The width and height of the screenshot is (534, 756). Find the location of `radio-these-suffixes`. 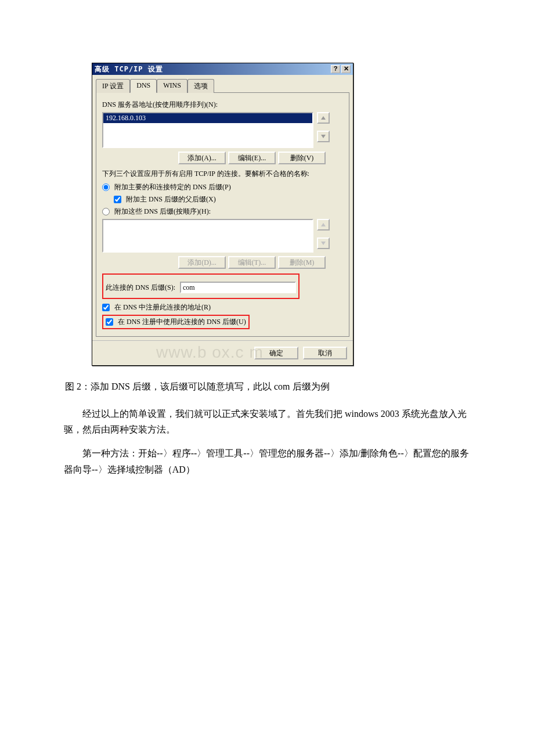

radio-these-suffixes is located at coordinates (106, 211).